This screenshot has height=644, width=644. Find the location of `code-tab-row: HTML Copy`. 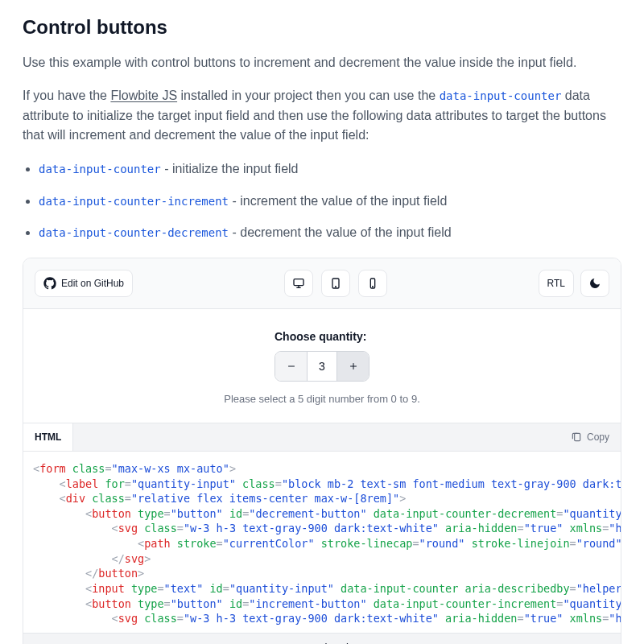

code-tab-row: HTML Copy is located at coordinates (322, 436).